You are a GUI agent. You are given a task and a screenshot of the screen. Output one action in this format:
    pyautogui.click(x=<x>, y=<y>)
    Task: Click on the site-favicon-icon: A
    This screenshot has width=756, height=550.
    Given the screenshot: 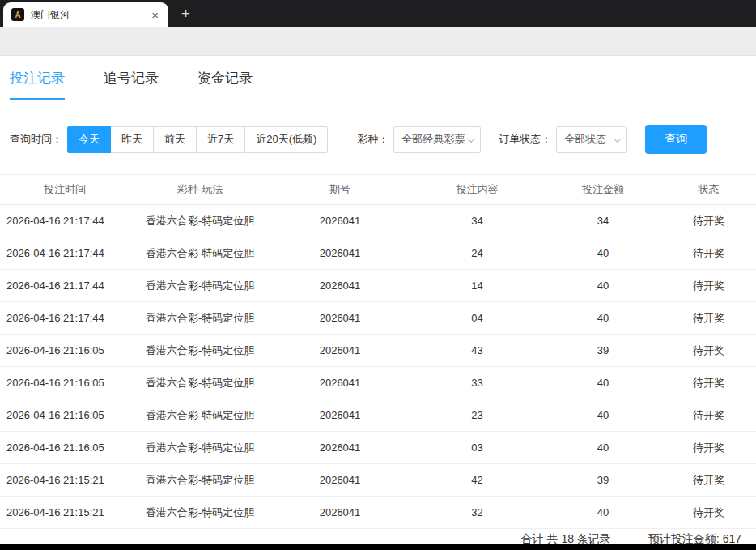 What is the action you would take?
    pyautogui.click(x=18, y=15)
    